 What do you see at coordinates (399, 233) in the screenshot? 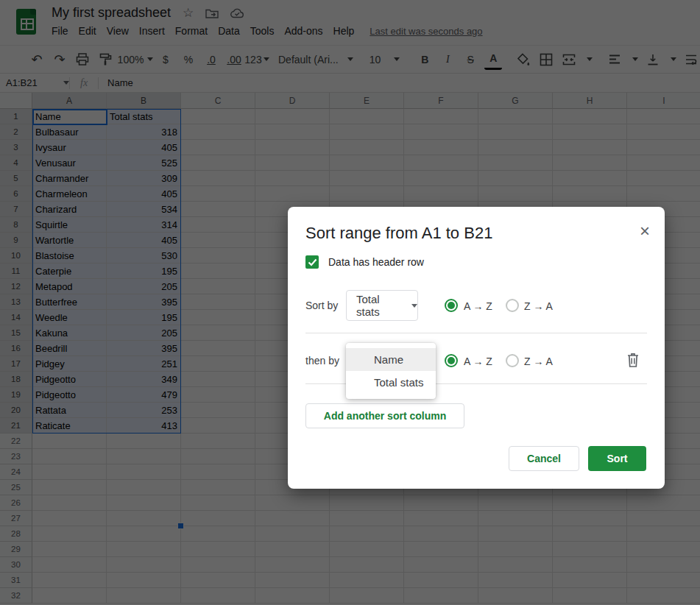
I see `dialog-title: Sort range from A1 to B21` at bounding box center [399, 233].